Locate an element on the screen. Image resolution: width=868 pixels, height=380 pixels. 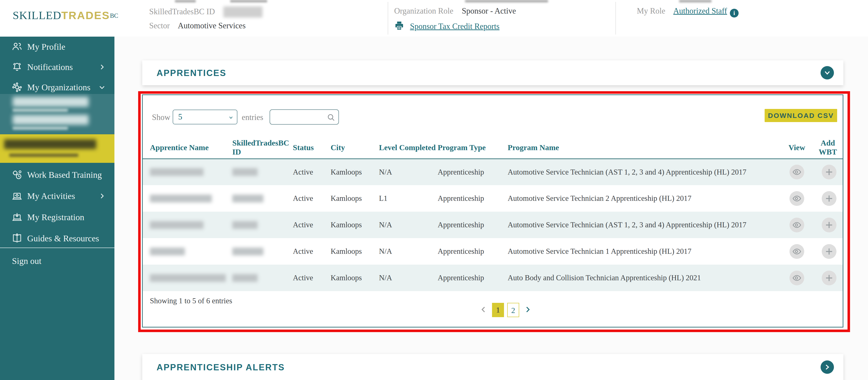
sidebar-item-notifications: Notifications is located at coordinates (57, 67).